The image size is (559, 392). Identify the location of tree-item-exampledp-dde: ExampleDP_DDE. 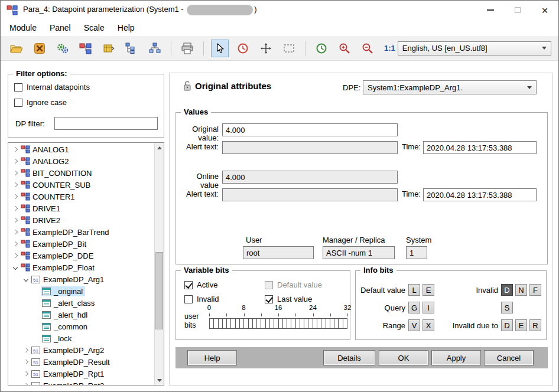
(82, 256).